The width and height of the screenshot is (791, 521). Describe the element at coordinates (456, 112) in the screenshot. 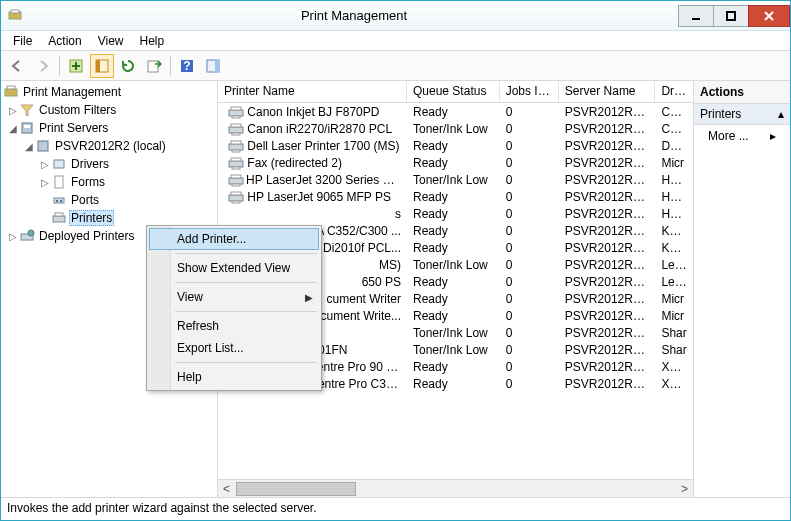

I see `table-row: Canon Inkjet BJ F870PDReady0PSVR2012R2 (…` at that location.